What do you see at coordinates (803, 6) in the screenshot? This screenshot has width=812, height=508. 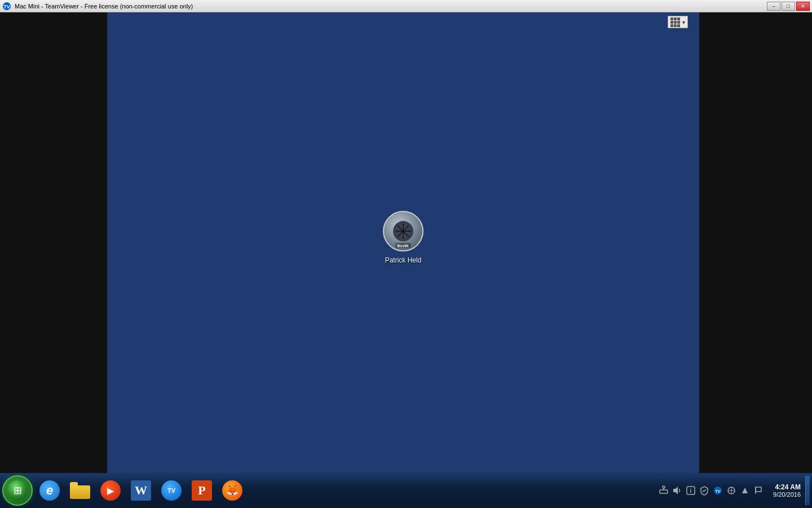 I see `close-button: ✕` at bounding box center [803, 6].